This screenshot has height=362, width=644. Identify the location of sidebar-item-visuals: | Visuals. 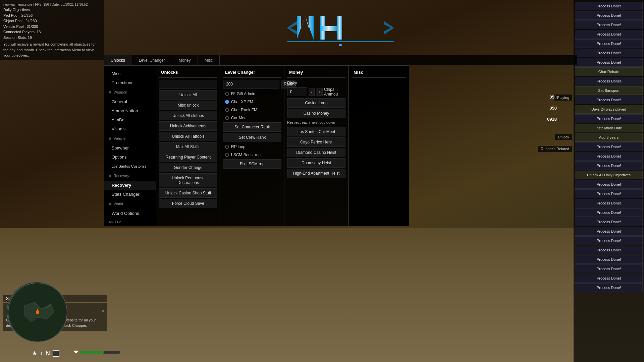
(130, 129).